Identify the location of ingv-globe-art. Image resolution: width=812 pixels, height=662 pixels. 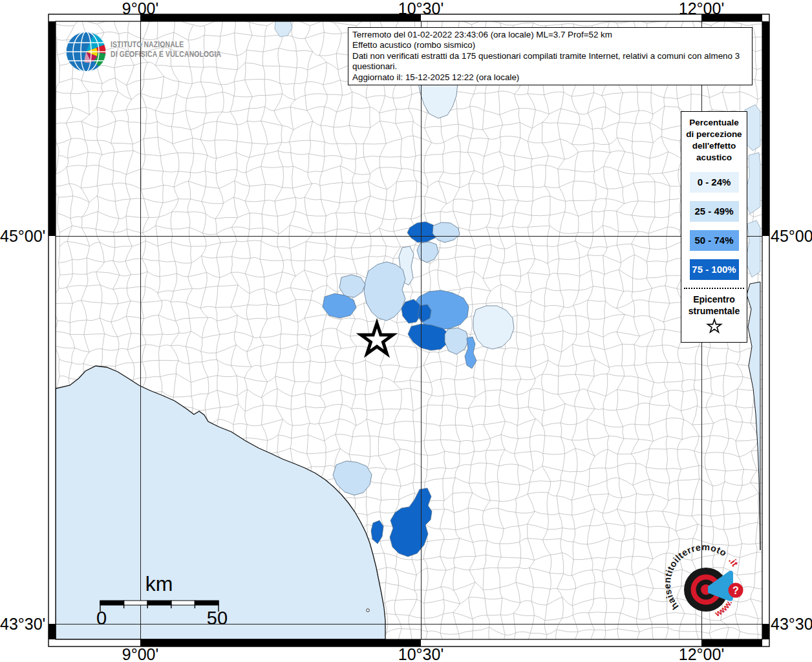
(86, 52).